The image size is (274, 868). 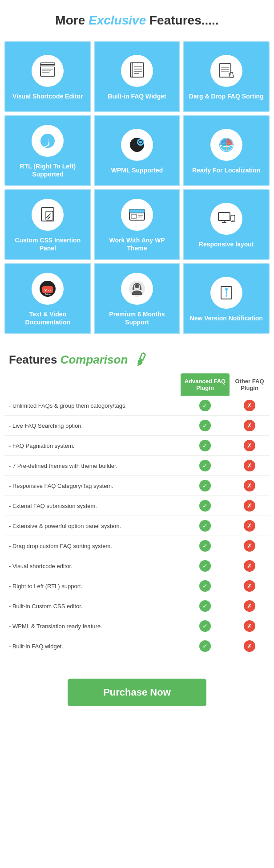 I want to click on wpml-icon, so click(x=137, y=145).